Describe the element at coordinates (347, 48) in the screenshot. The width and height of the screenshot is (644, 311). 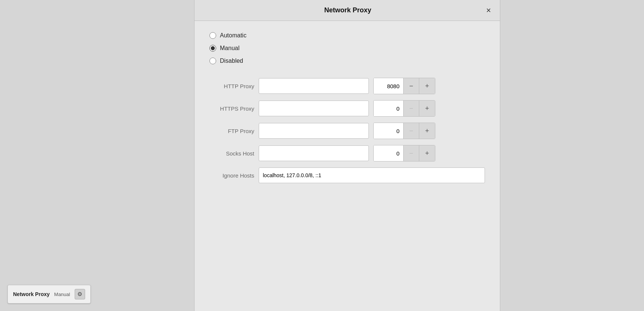
I see `proxy-mode-group: Automatic Manual Disabled` at that location.